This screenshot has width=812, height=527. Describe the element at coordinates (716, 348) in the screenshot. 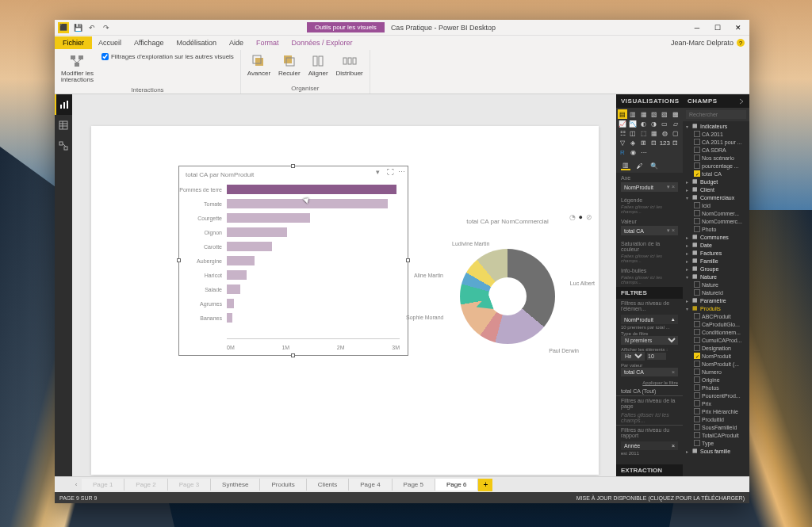

I see `field-node: Designation` at that location.